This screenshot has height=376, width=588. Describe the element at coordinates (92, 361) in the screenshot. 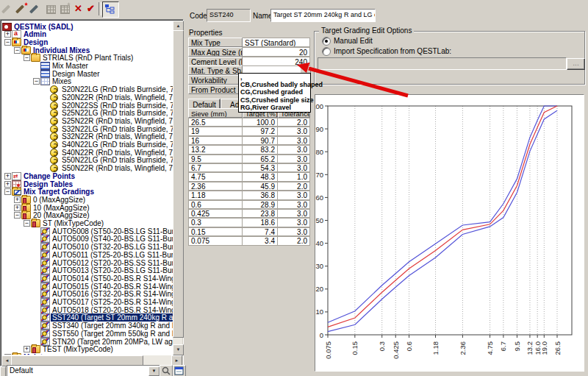

I see `tree-horizontal-scrollbar: ◄ ►` at that location.